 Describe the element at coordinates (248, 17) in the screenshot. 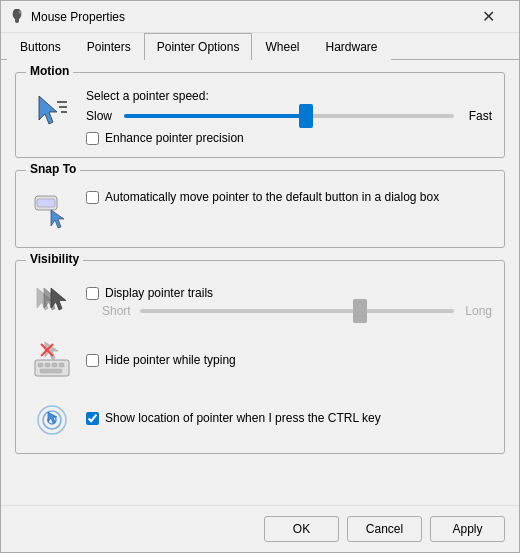

I see `window-title: Mouse Properties` at that location.